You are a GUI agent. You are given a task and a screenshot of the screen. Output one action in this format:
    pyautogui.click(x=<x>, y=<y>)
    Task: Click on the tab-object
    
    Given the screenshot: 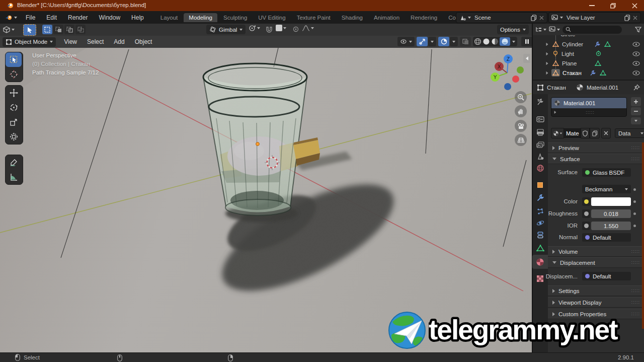 What is the action you would take?
    pyautogui.click(x=540, y=185)
    